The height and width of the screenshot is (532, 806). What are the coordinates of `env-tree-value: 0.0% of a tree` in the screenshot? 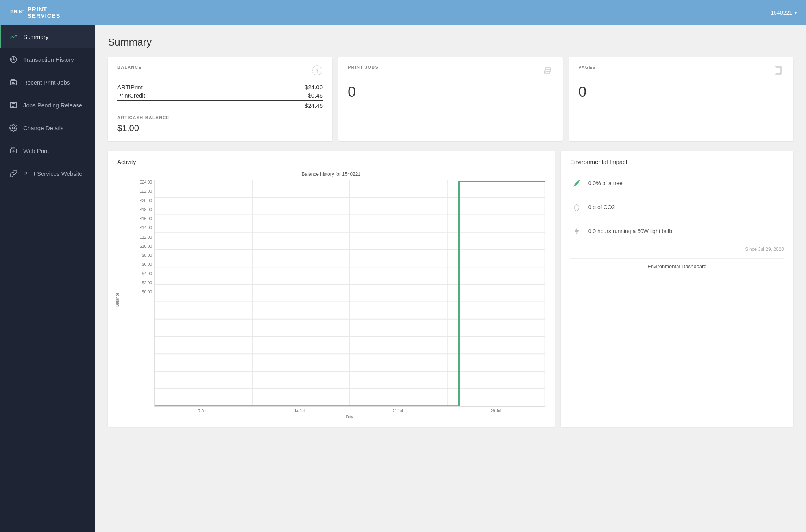 It's located at (605, 183).